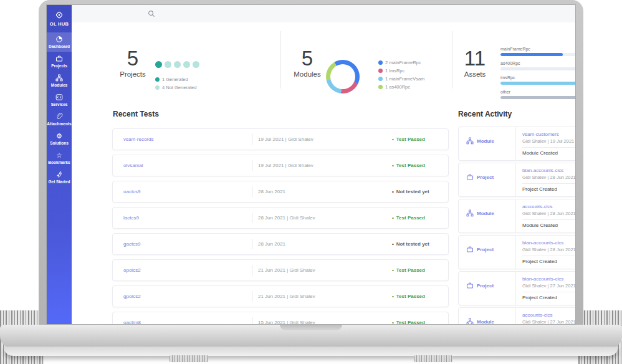  Describe the element at coordinates (59, 138) in the screenshot. I see `sidebar-item-solutions: ⚙ Solutions` at that location.